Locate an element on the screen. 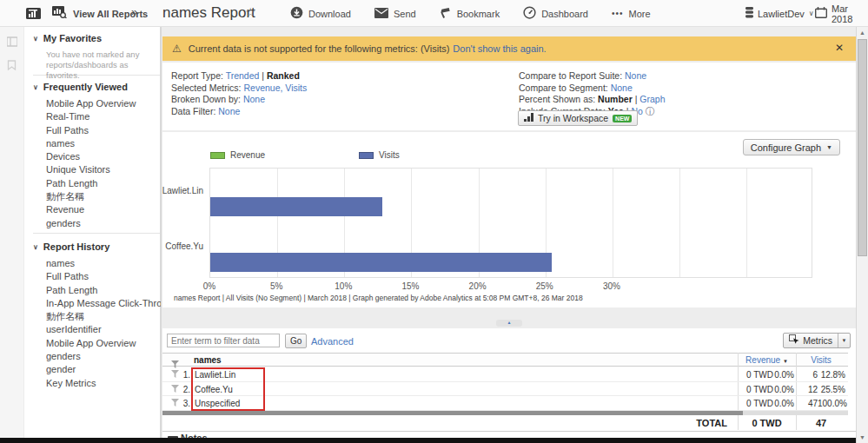 The width and height of the screenshot is (868, 443). warning-banner: ⚠ Current data is not supported for the … is located at coordinates (509, 49).